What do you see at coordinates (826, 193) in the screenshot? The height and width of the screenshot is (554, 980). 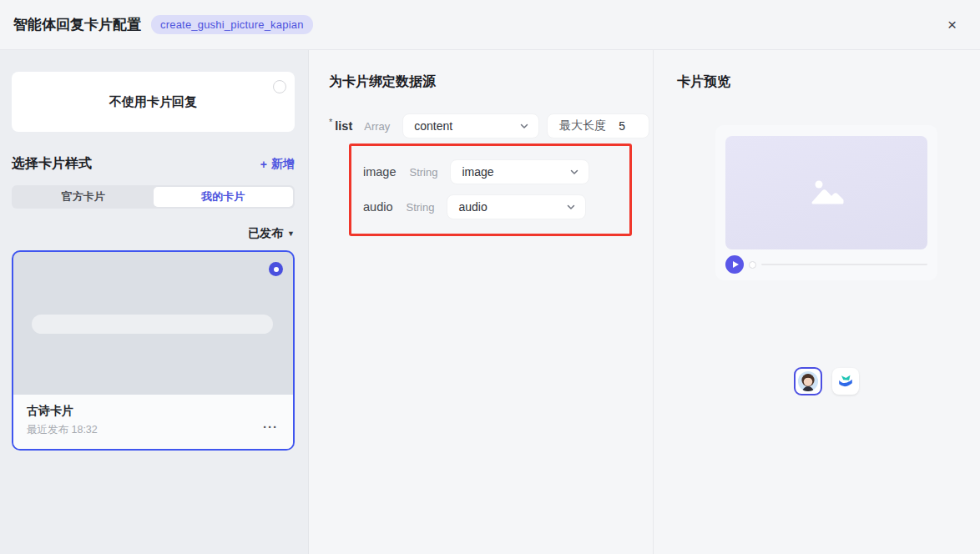 I see `image-placeholder-icon` at bounding box center [826, 193].